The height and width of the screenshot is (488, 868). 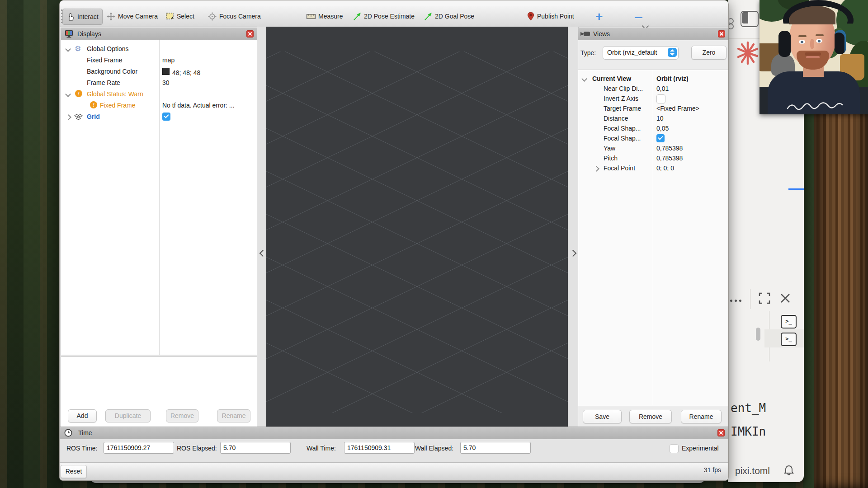 What do you see at coordinates (234, 16) in the screenshot?
I see `tool-focus-camera: Focus Camera` at bounding box center [234, 16].